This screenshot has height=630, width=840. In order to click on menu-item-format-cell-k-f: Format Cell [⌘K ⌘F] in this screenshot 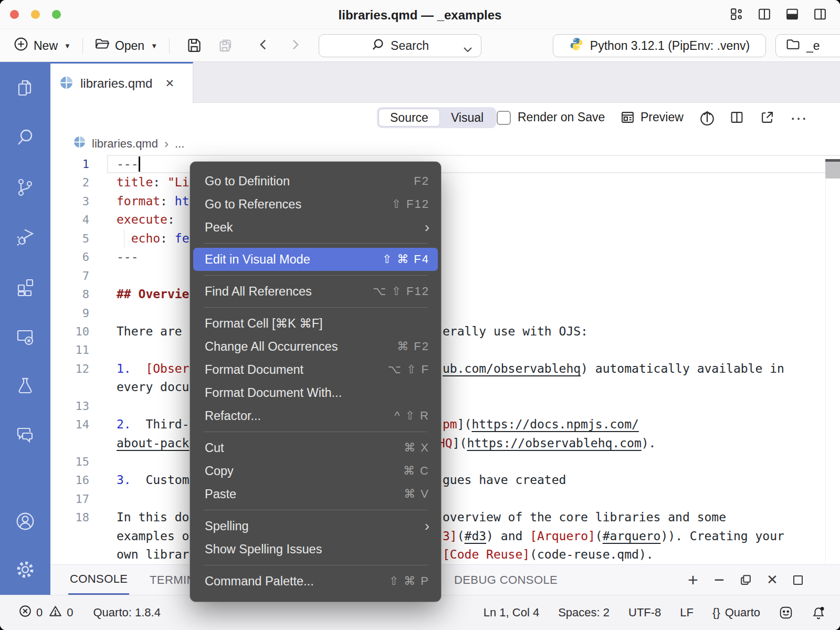, I will do `click(316, 323)`.